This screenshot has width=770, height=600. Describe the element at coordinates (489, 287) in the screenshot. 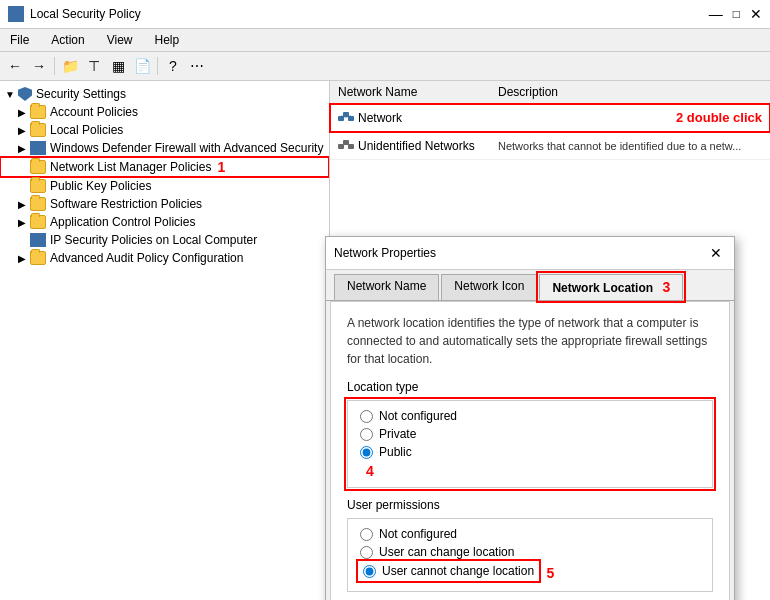

I see `tab-network-icon: Network Icon` at that location.